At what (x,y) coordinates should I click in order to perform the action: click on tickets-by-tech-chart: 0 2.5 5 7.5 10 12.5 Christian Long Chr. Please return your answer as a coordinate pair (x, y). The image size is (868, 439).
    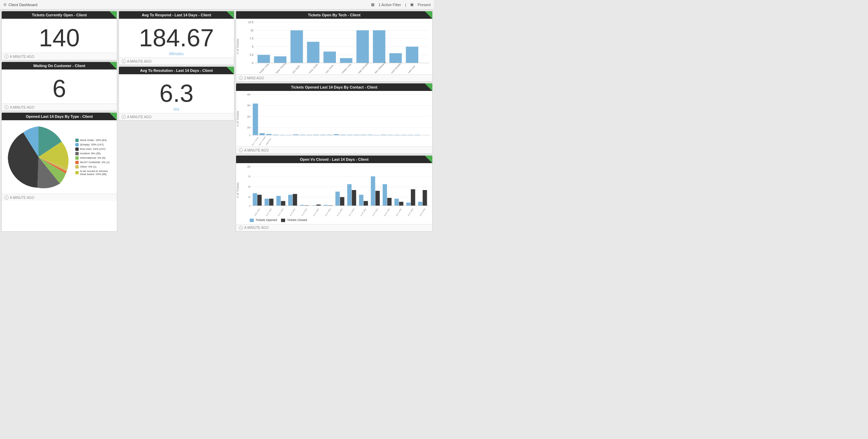
    Looking at the image, I should click on (336, 46).